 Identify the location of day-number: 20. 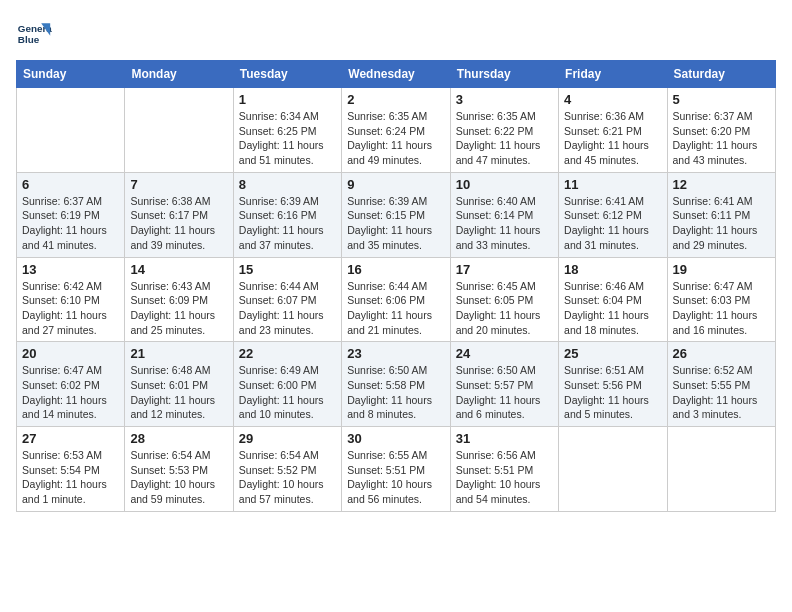
(70, 354).